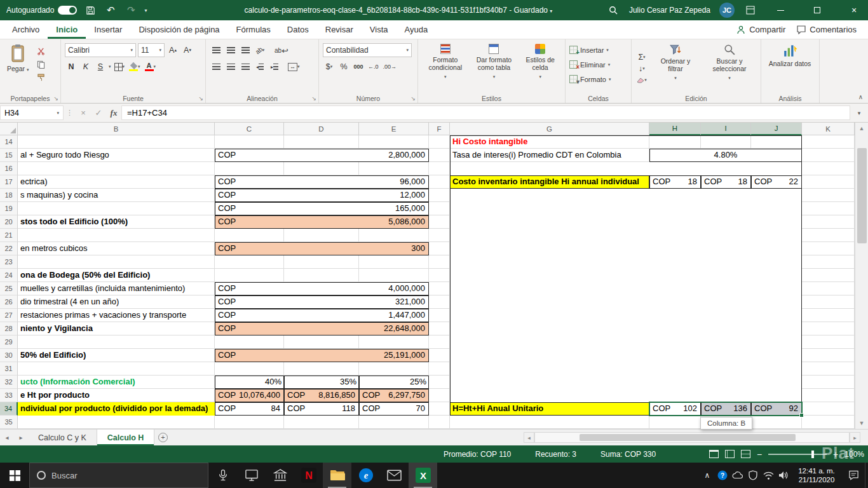 Image resolution: width=868 pixels, height=488 pixels. Describe the element at coordinates (62, 437) in the screenshot. I see `sheet-tab-calculo-c-y-k: Calculo C y K` at that location.